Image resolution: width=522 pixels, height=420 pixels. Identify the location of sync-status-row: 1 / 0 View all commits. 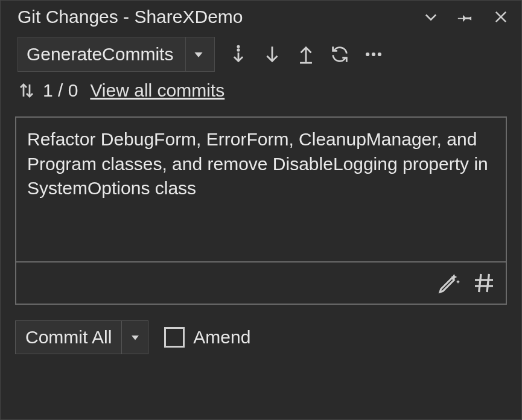
(261, 93).